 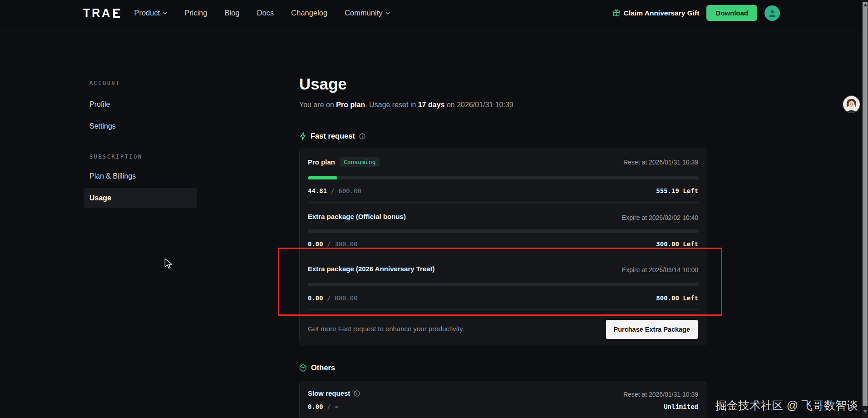 I want to click on subtitle-days: 17 days, so click(x=431, y=104).